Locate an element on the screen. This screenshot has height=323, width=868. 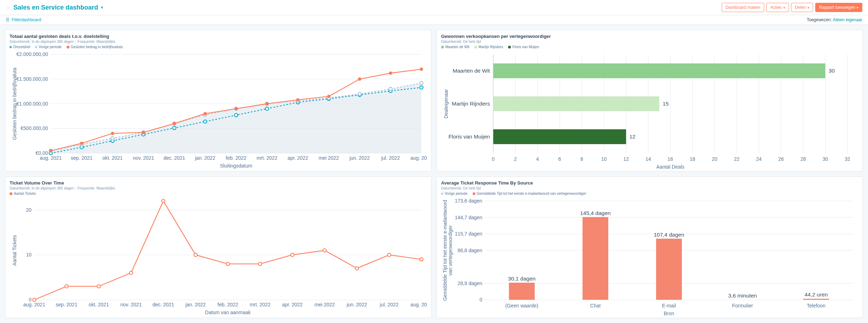
svg-text: 86,8 dagen is located at coordinates (470, 250).